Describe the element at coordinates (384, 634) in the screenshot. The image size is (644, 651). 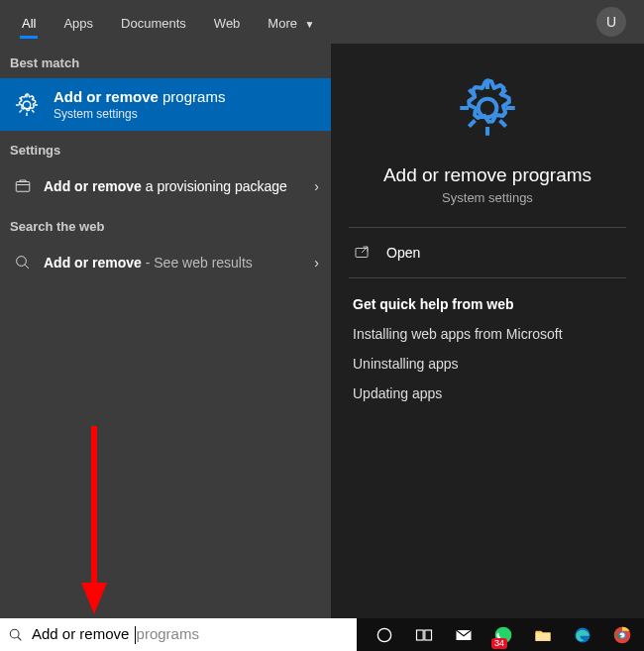
I see `cortana-icon` at that location.